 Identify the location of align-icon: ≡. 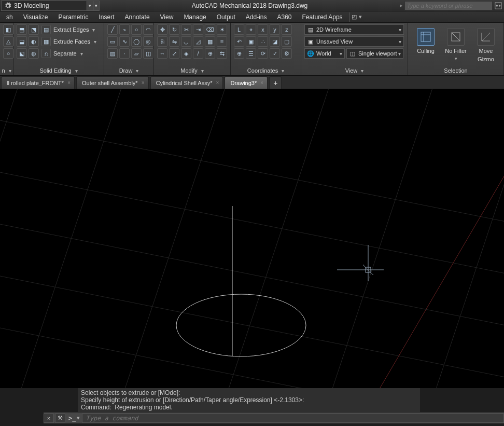
(222, 42).